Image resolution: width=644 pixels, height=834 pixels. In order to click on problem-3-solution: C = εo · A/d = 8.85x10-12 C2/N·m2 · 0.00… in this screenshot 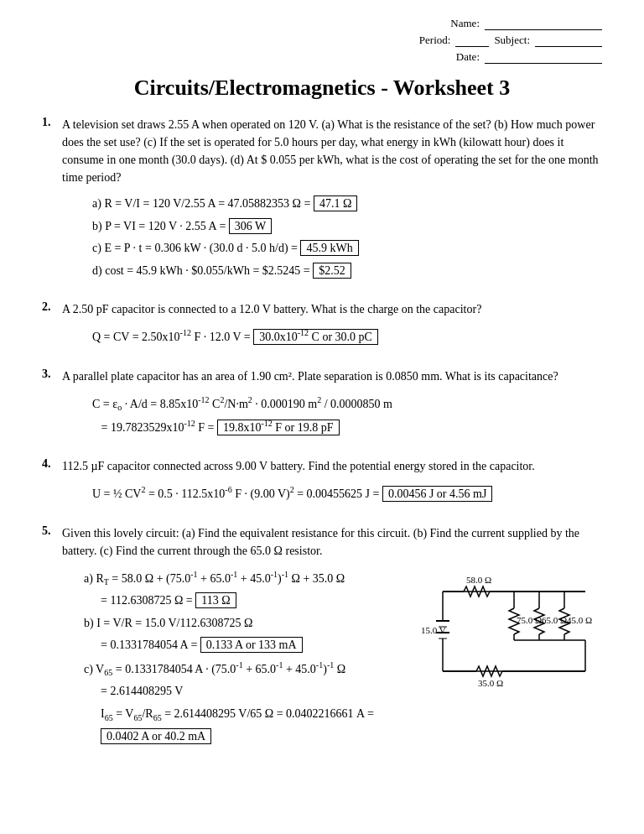, I will do `click(347, 416)`.